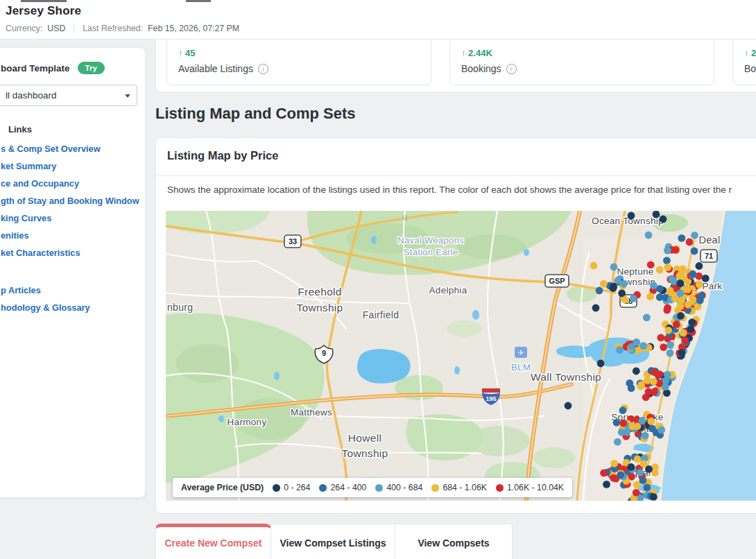 This screenshot has width=756, height=559. What do you see at coordinates (73, 183) in the screenshot?
I see `sidebar-link: ce and Occupancy` at bounding box center [73, 183].